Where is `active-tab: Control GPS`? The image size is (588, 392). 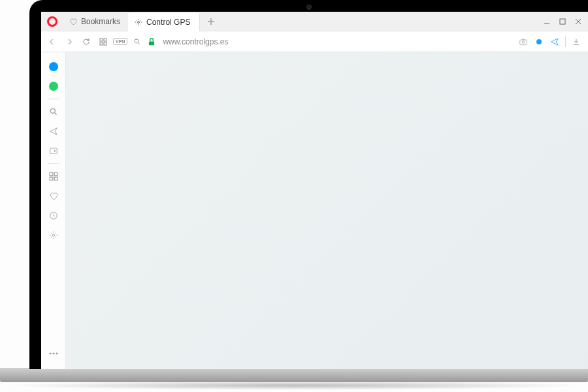
active-tab: Control GPS is located at coordinates (164, 22).